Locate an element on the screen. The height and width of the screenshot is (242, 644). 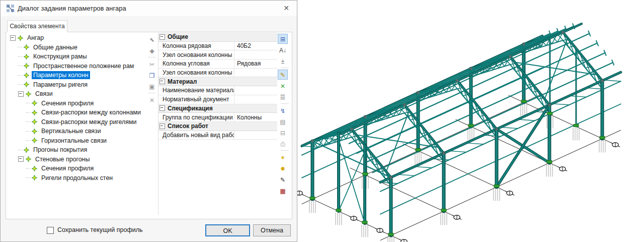
ok-button: OK is located at coordinates (227, 230).